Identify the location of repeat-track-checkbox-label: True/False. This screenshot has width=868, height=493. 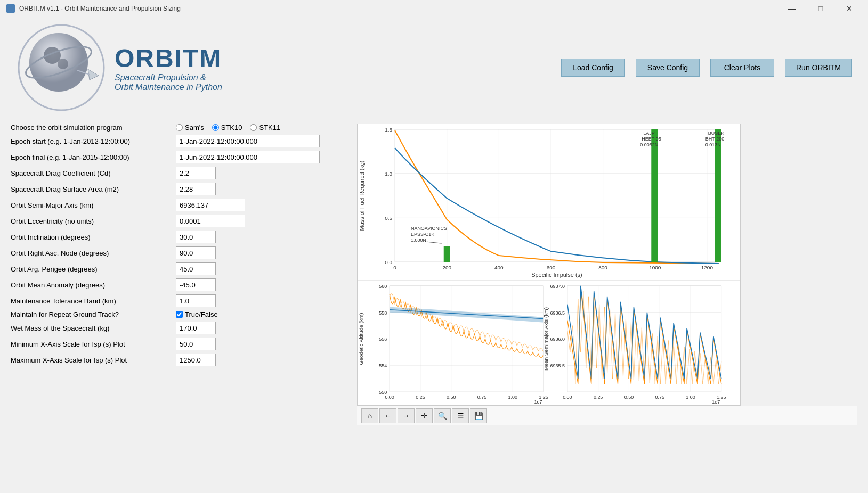
(197, 314).